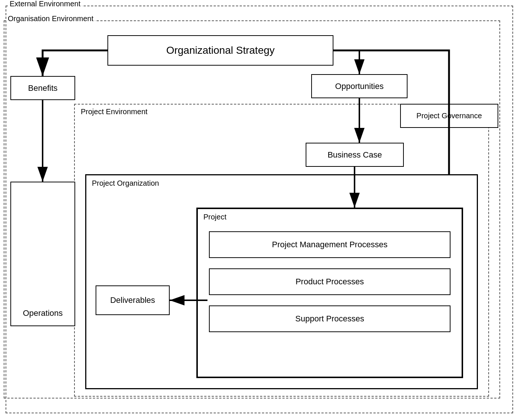 This screenshot has width=522, height=420. I want to click on project-governance-label: Project Governance, so click(449, 116).